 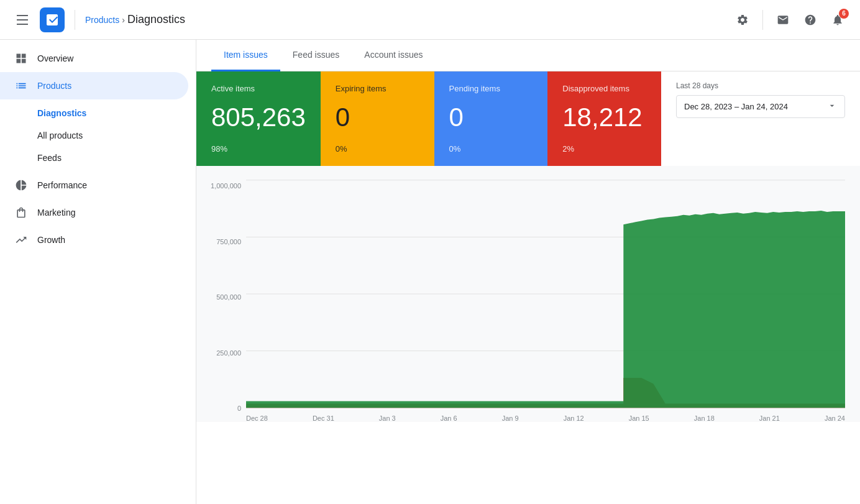 I want to click on stat-card-disapproved-label: Disapproved items, so click(x=604, y=88).